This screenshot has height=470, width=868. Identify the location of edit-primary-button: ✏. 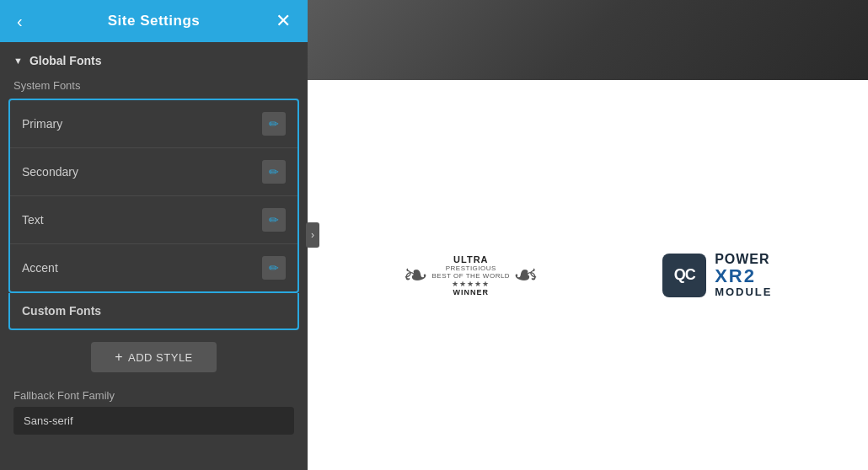
(274, 124).